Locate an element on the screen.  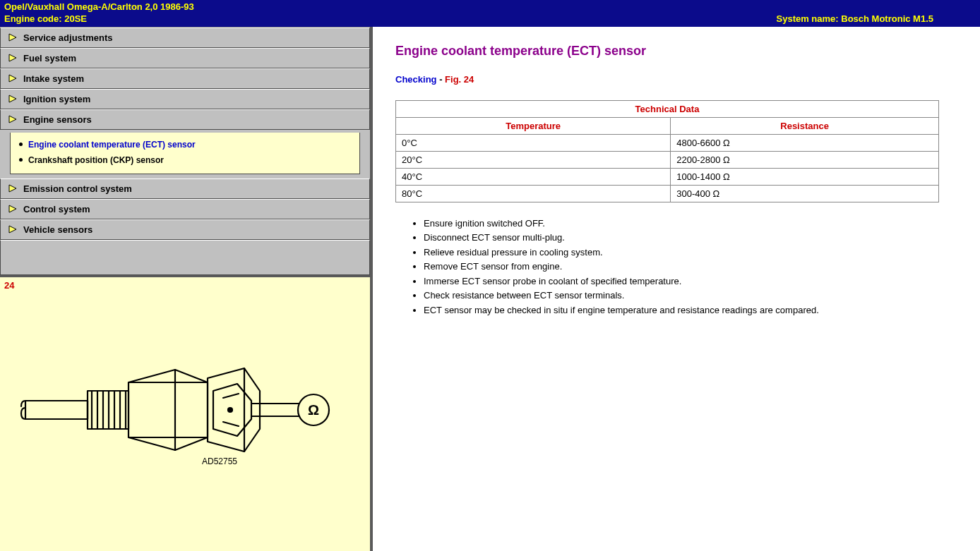
subnav-item: Crankshaft position (CKP) sensor is located at coordinates (185, 160).